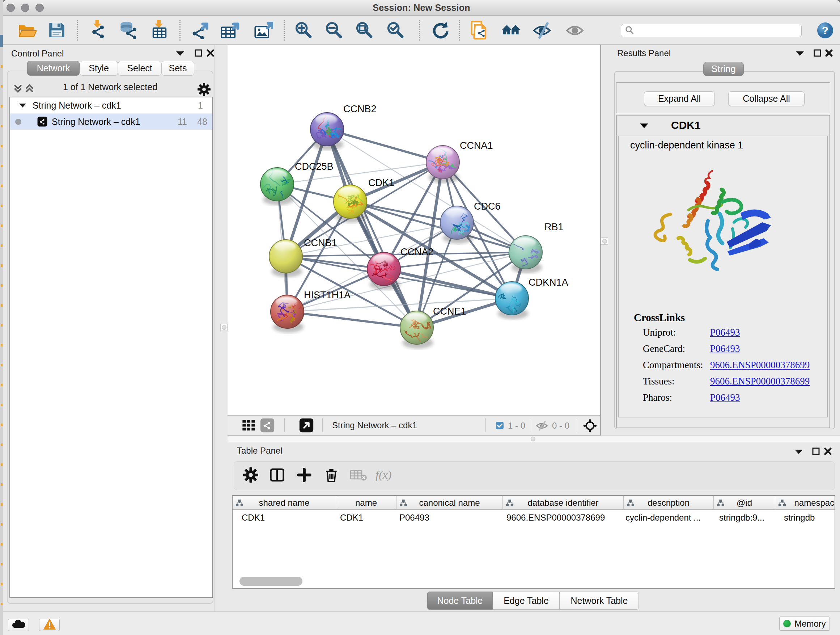 This screenshot has width=840, height=635. What do you see at coordinates (542, 426) in the screenshot?
I see `hidden-eye-slash-icon` at bounding box center [542, 426].